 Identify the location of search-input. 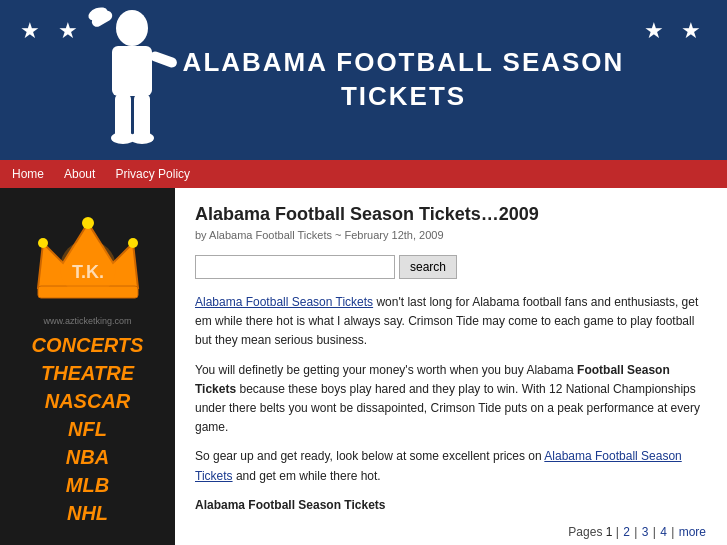
(295, 267).